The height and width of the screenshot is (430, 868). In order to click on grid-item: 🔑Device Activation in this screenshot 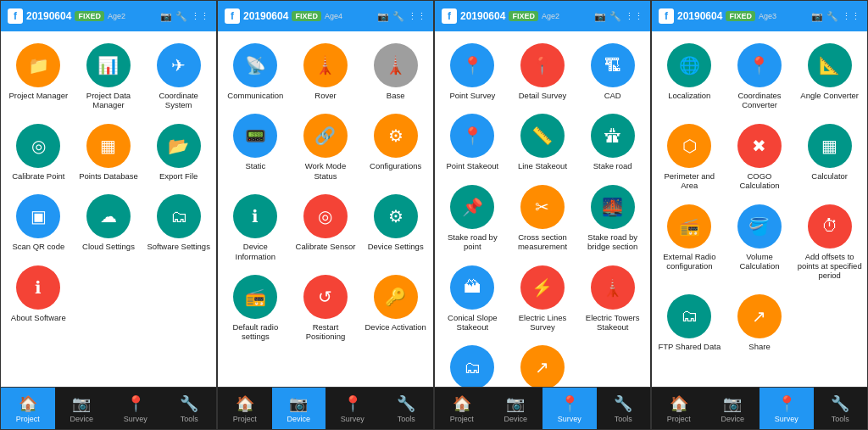, I will do `click(395, 309)`.